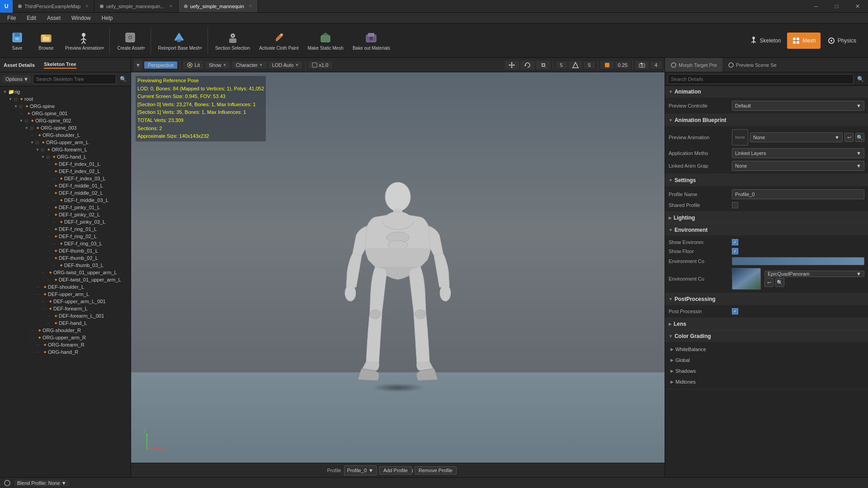 This screenshot has height=488, width=868. Describe the element at coordinates (249, 65) in the screenshot. I see `character-button: Character ▼` at that location.